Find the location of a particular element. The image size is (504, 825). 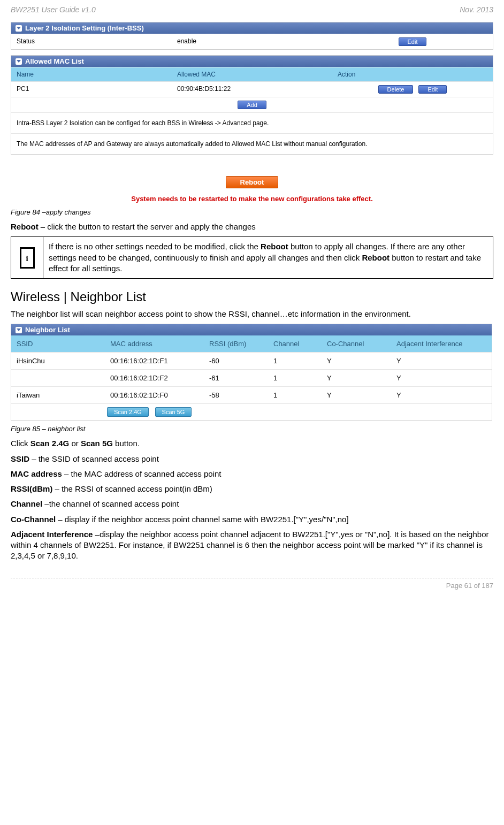

figure-85-caption: Figure 85 – neighbor list is located at coordinates (252, 429).